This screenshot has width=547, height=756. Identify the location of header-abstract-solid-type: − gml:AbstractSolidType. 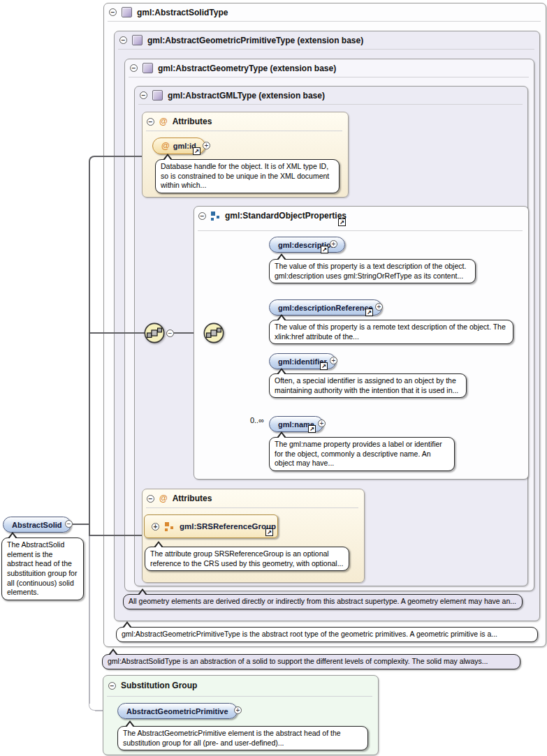
(168, 13).